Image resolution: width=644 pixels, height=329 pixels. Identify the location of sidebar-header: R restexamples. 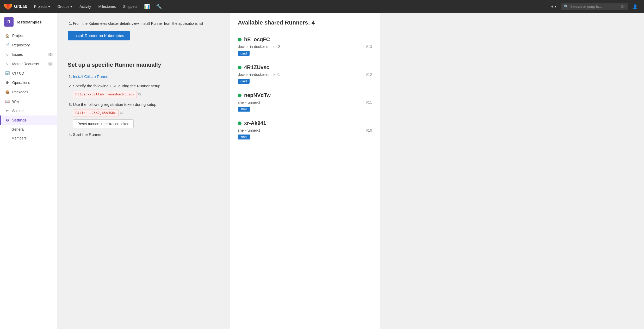
(29, 22).